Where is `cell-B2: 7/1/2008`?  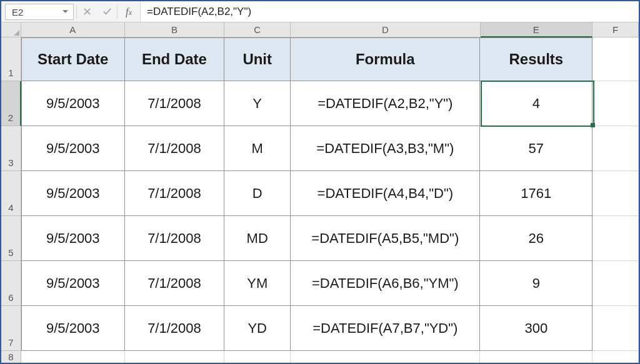
cell-B2: 7/1/2008 is located at coordinates (175, 104).